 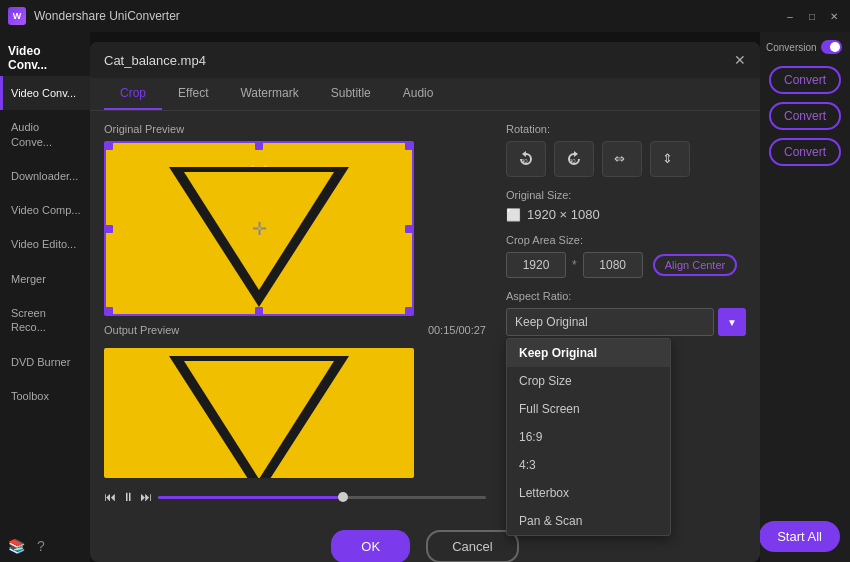 What do you see at coordinates (45, 396) in the screenshot?
I see `sidebar-item-toolbox: Toolbox` at bounding box center [45, 396].